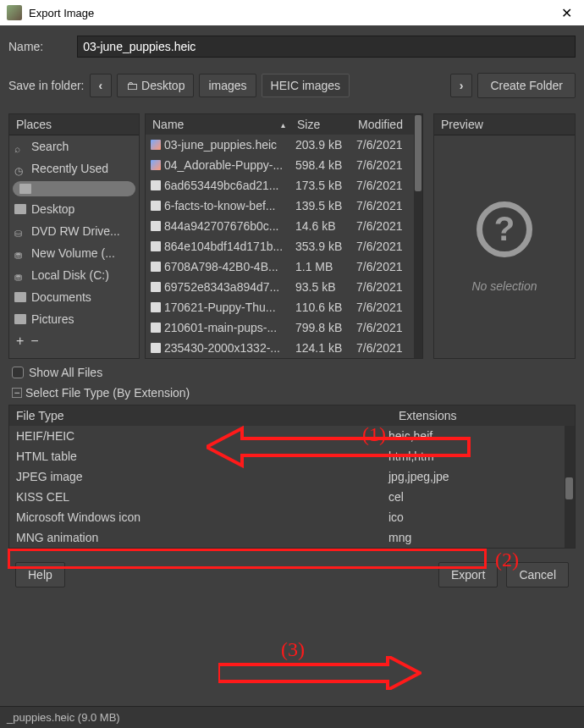 This screenshot has width=584, height=728. I want to click on col-size: Size, so click(322, 124).